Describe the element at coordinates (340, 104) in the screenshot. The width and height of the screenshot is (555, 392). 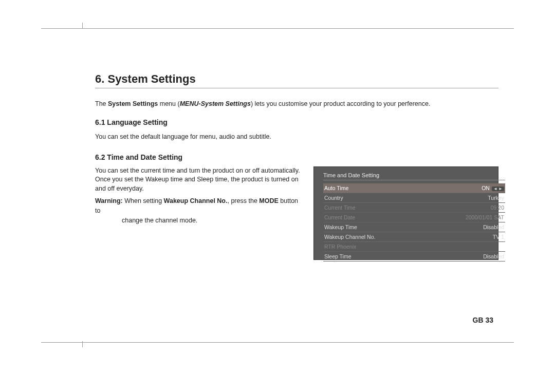
I see `intro-suffix: ) lets you customise your product accord…` at that location.